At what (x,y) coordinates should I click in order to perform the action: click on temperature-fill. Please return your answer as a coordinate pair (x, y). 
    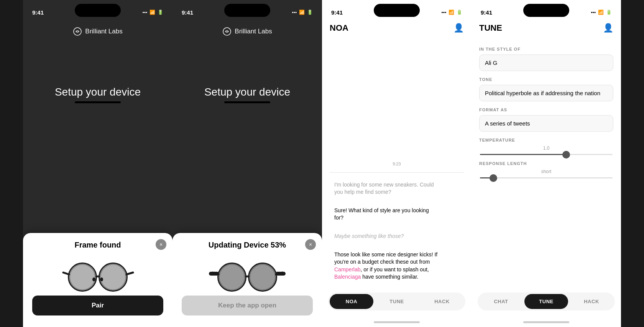
    Looking at the image, I should click on (523, 154).